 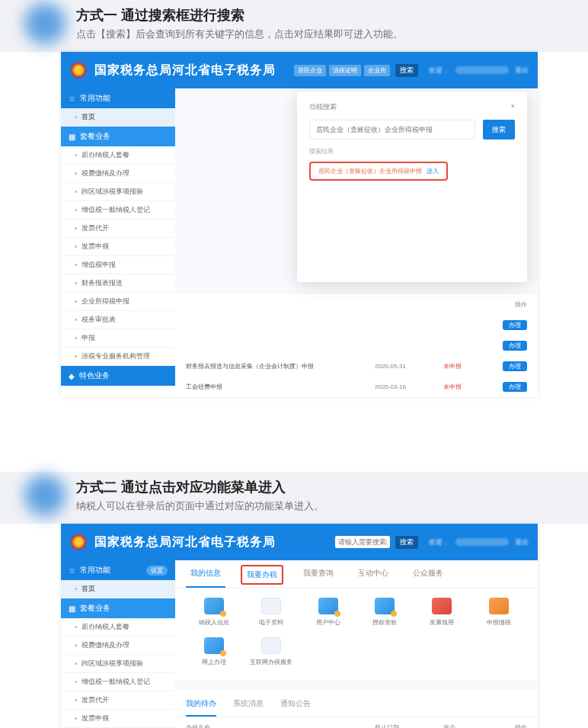 What do you see at coordinates (318, 578) in the screenshot?
I see `tab-query: 我要查询` at bounding box center [318, 578].